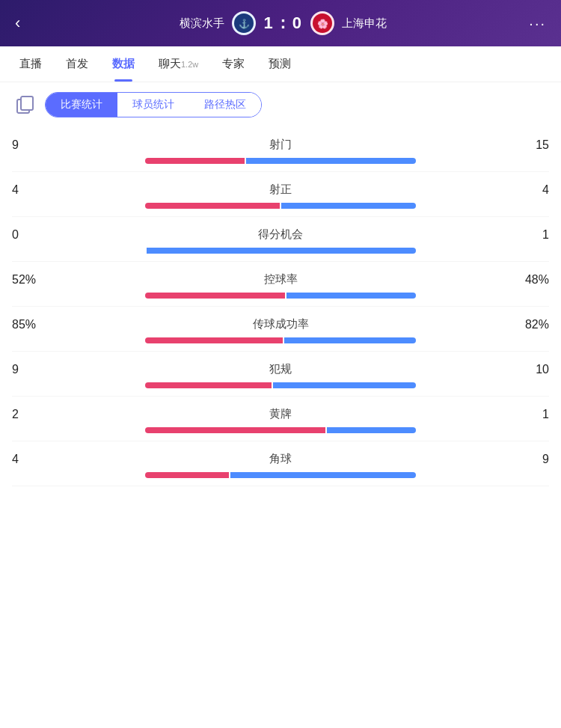 This screenshot has height=728, width=561. Describe the element at coordinates (530, 280) in the screenshot. I see `stat-right-value: 48%` at that location.